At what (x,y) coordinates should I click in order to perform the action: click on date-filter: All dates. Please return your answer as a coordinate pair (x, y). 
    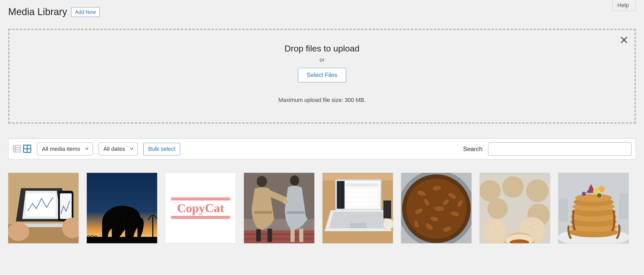
    Looking at the image, I should click on (118, 149).